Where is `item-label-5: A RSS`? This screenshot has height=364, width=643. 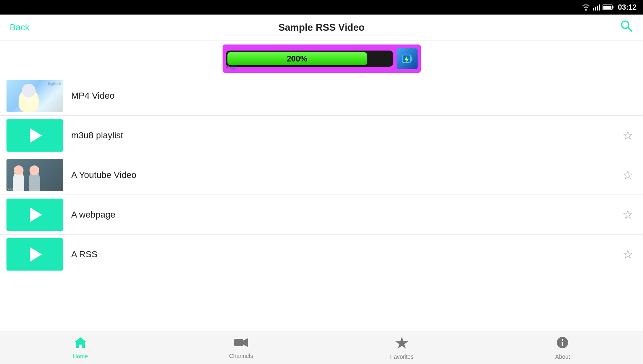
item-label-5: A RSS is located at coordinates (345, 254).